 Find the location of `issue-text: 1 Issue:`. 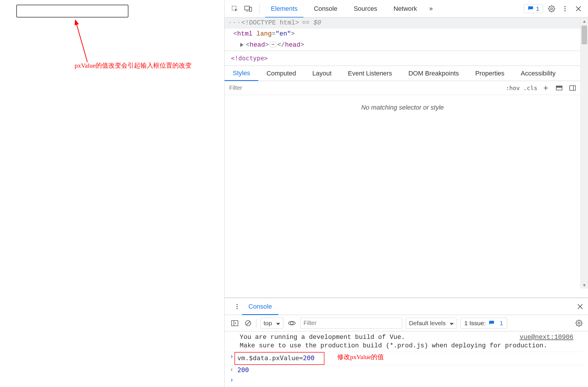

issue-text: 1 Issue: is located at coordinates (475, 323).